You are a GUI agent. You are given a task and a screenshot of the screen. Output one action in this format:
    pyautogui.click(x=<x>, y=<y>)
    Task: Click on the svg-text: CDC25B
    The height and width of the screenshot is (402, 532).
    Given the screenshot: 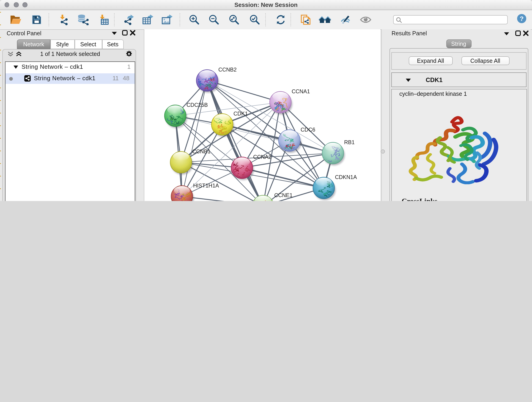 What is the action you would take?
    pyautogui.click(x=197, y=105)
    